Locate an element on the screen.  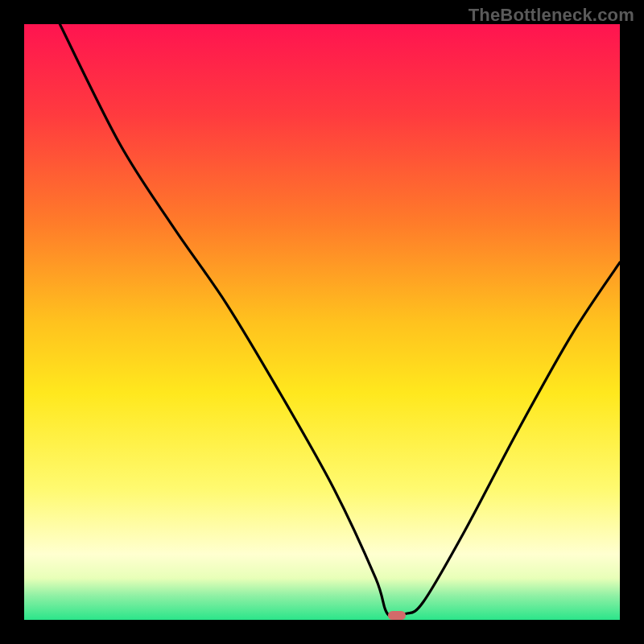
optimum-marker is located at coordinates (397, 615).